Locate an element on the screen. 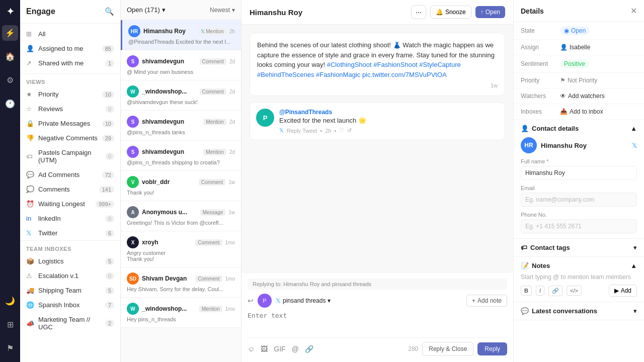 This screenshot has width=644, height=362. nav-icon-grid: ⊞ is located at coordinates (10, 325).